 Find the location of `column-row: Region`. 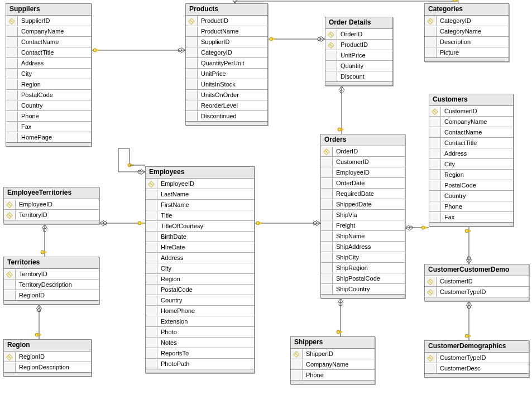

column-row: Region is located at coordinates (49, 85).